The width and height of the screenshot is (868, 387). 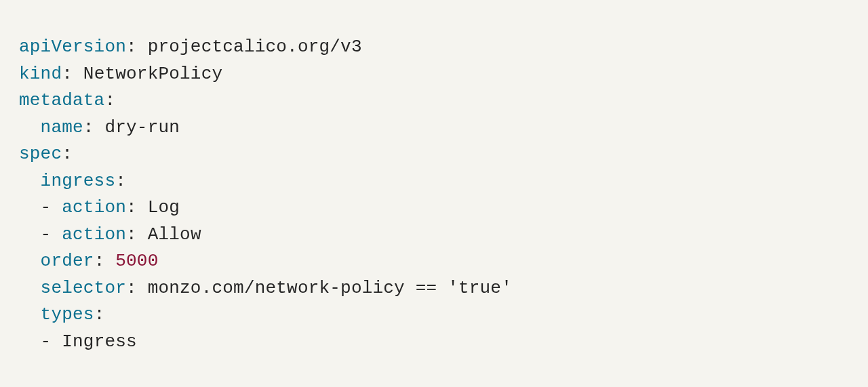 I want to click on yaml-line: types:, so click(x=62, y=314).